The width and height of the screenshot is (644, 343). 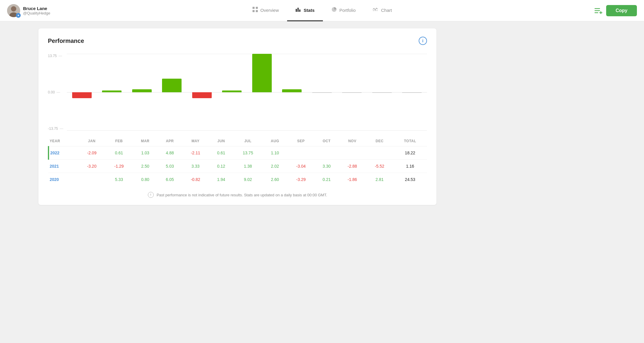 What do you see at coordinates (145, 166) in the screenshot?
I see `cell-2021-mar: 2.50` at bounding box center [145, 166].